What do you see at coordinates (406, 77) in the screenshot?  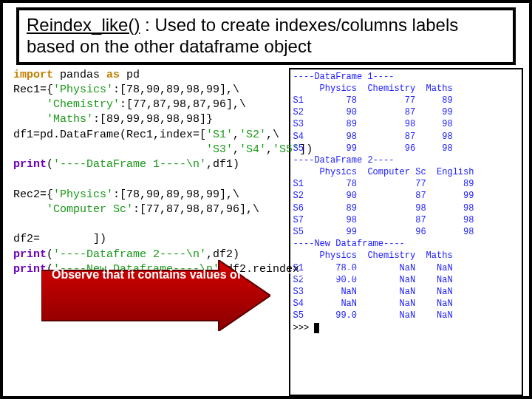 I see `output-header-1: ----DataFrame 1----` at bounding box center [406, 77].